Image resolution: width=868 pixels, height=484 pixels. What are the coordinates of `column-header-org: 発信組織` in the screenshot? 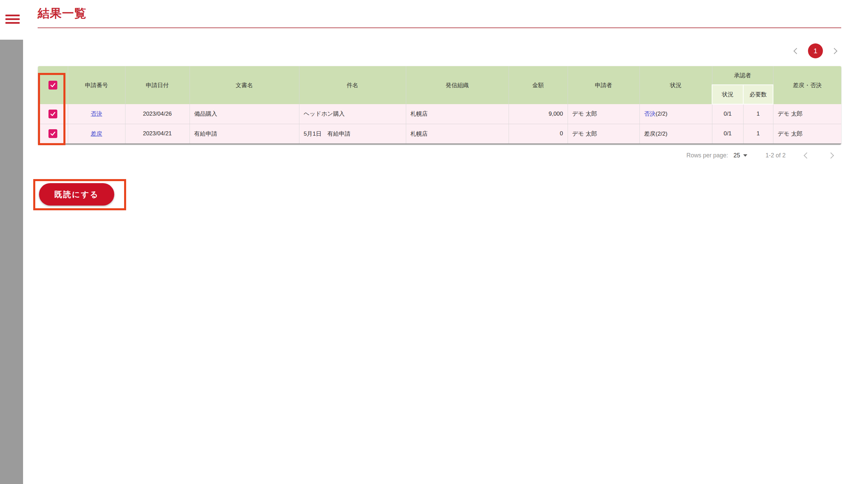 It's located at (457, 85).